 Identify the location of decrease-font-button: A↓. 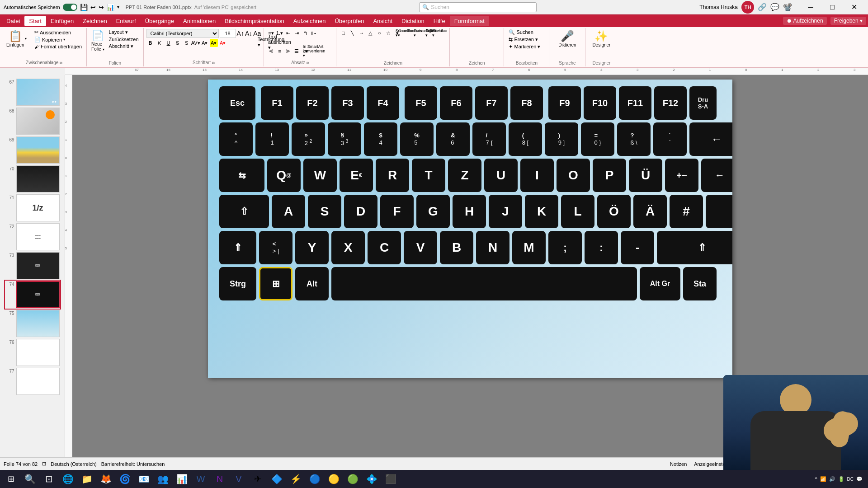
(249, 33).